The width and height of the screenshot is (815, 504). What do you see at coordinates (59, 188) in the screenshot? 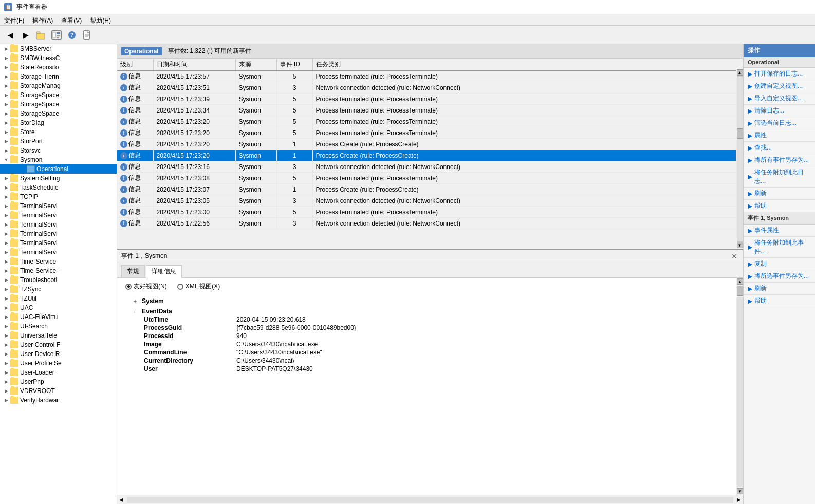
I see `sidebar-item-taskschedule: ▶ TaskSchedule` at bounding box center [59, 188].